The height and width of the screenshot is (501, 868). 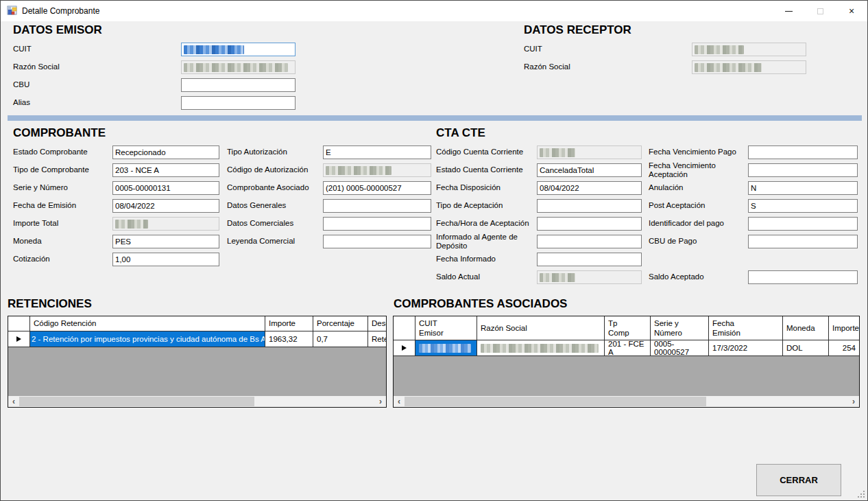 I want to click on alias-field, so click(x=239, y=103).